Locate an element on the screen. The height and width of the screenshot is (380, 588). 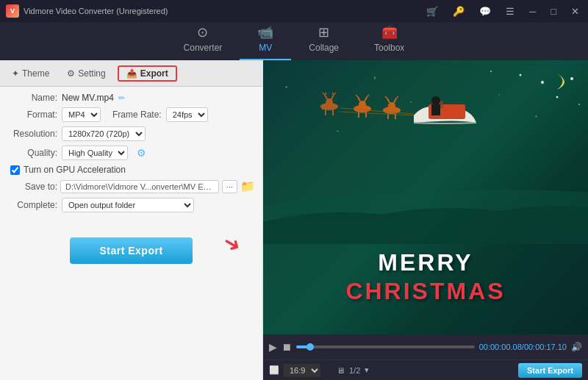
collage-icon: ⊞ is located at coordinates (323, 32).